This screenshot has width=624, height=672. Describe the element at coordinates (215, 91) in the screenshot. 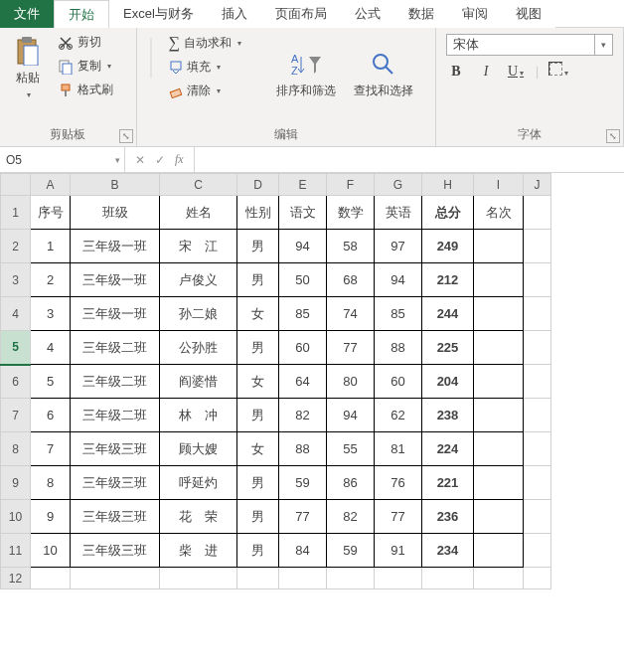

I see `clear-button: 清除▾` at that location.